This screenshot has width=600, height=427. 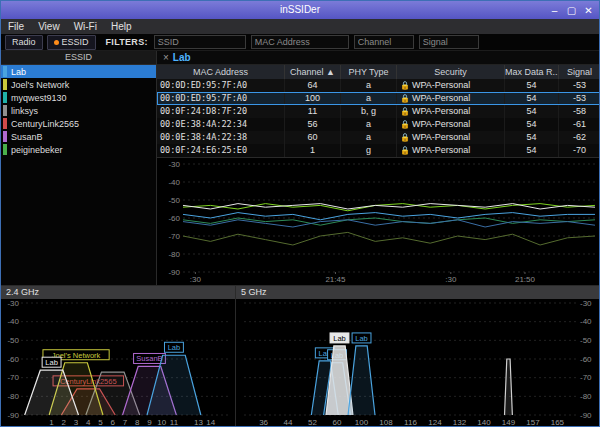 What do you see at coordinates (78, 98) in the screenshot?
I see `essid-list-item: myqwest9130` at bounding box center [78, 98].